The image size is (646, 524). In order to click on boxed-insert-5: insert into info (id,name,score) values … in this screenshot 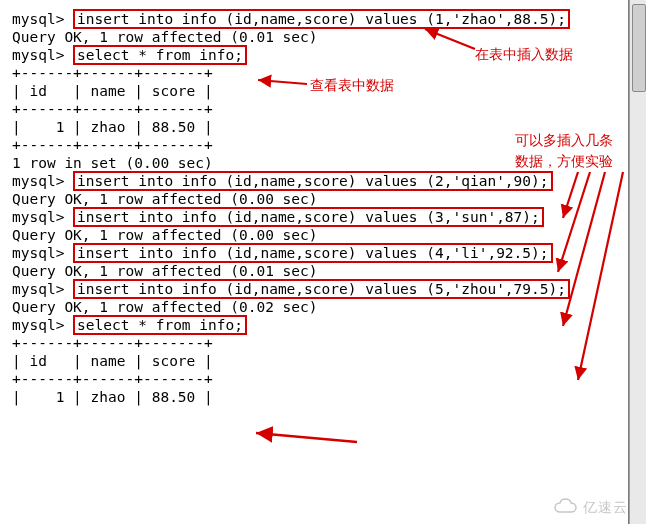, I will do `click(322, 289)`.